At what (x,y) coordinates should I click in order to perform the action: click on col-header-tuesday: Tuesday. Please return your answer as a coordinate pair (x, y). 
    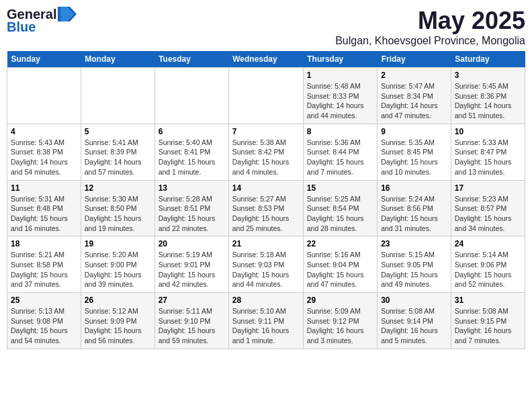
    Looking at the image, I should click on (191, 59).